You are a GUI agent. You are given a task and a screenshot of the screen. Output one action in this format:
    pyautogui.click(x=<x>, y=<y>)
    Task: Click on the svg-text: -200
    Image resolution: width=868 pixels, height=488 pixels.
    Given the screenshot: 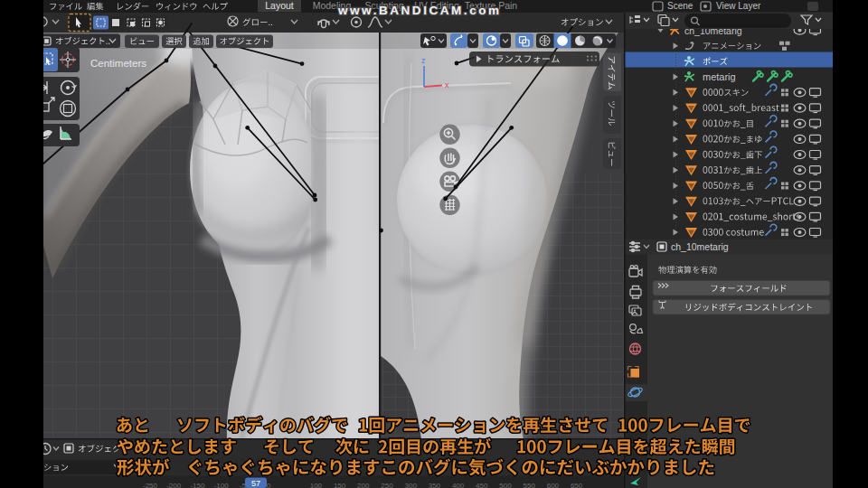 What is the action you would take?
    pyautogui.click(x=174, y=484)
    